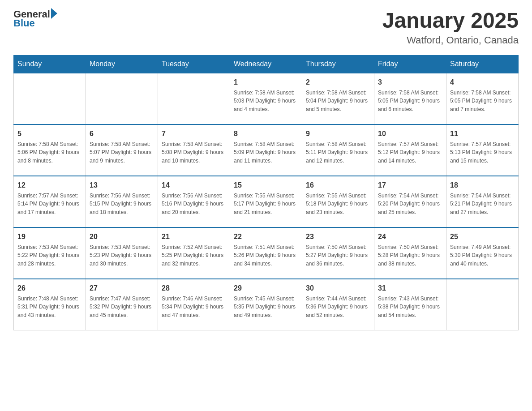 The width and height of the screenshot is (532, 411). I want to click on day-number: 15, so click(266, 185).